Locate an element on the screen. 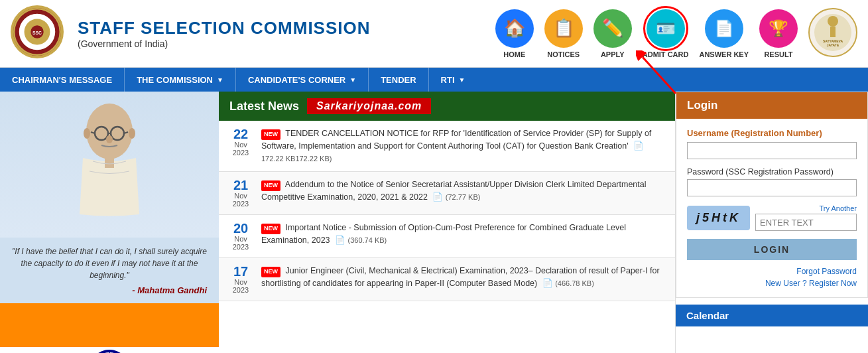 The height and width of the screenshot is (353, 868). login-links: Forgot Password New User ? Register Now is located at coordinates (772, 277).